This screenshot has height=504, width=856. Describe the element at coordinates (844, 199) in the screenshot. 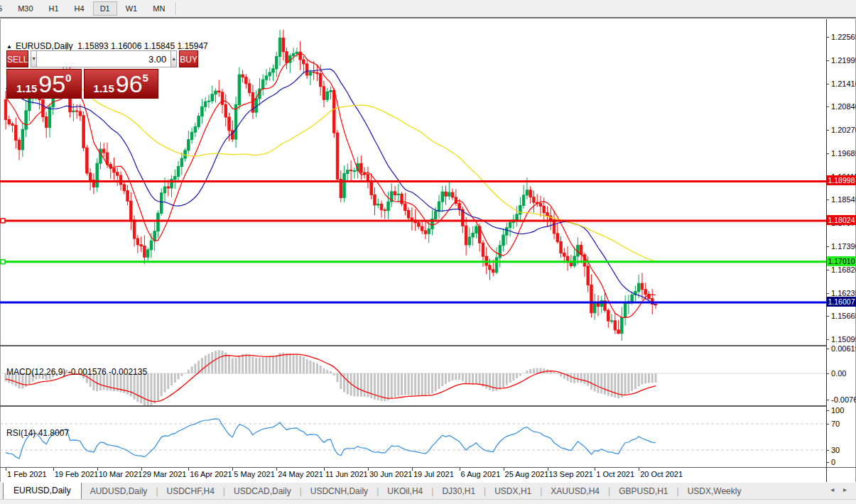

I see `price-tick-label: 1.18545` at that location.